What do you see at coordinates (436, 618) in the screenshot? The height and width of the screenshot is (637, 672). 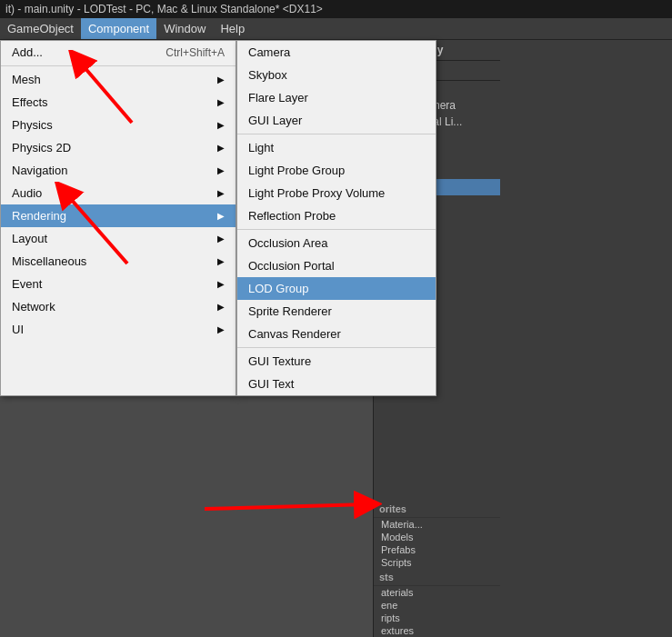 I see `assets-scripts: ripts` at bounding box center [436, 618].